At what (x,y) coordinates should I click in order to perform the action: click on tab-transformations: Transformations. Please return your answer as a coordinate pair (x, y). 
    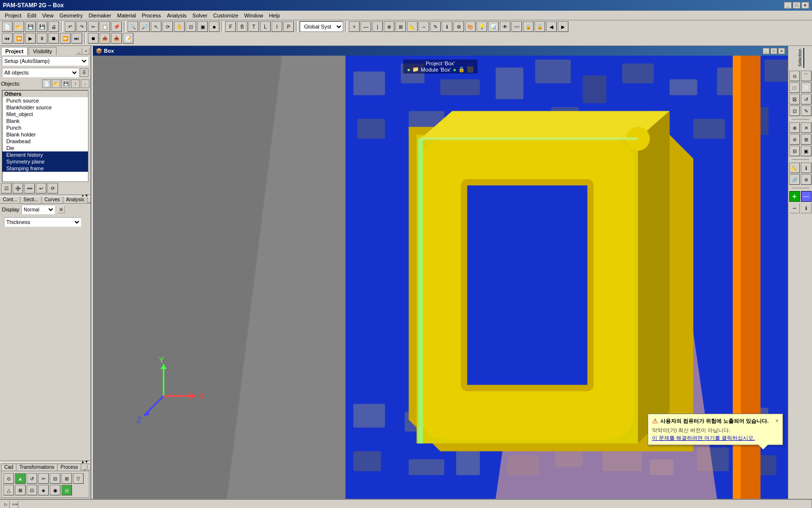
    Looking at the image, I should click on (37, 467).